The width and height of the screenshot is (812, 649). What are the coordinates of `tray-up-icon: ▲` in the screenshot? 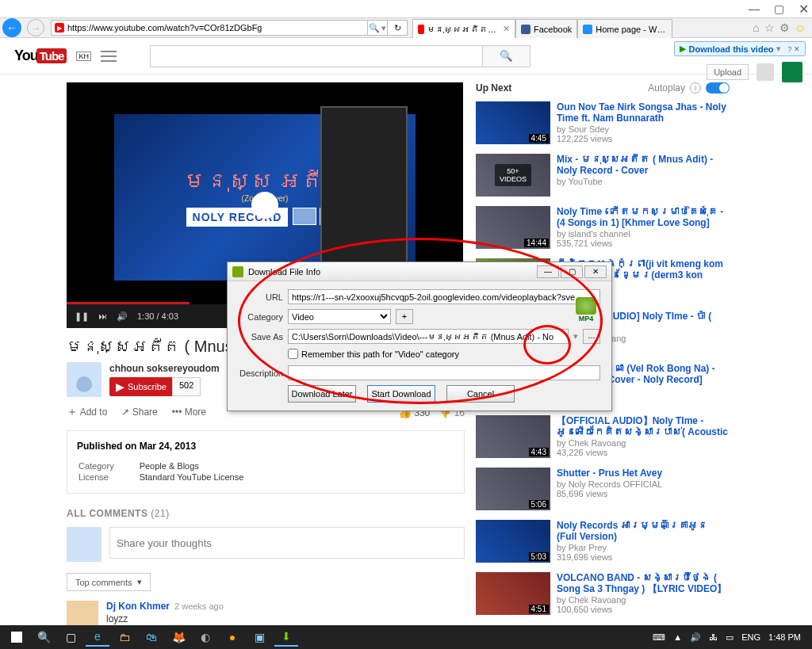 It's located at (677, 637).